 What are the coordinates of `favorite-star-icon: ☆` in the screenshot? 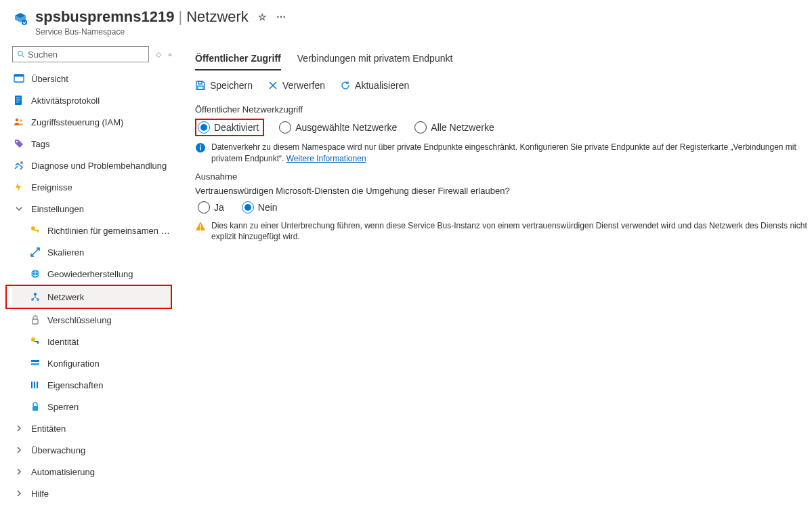 It's located at (263, 17).